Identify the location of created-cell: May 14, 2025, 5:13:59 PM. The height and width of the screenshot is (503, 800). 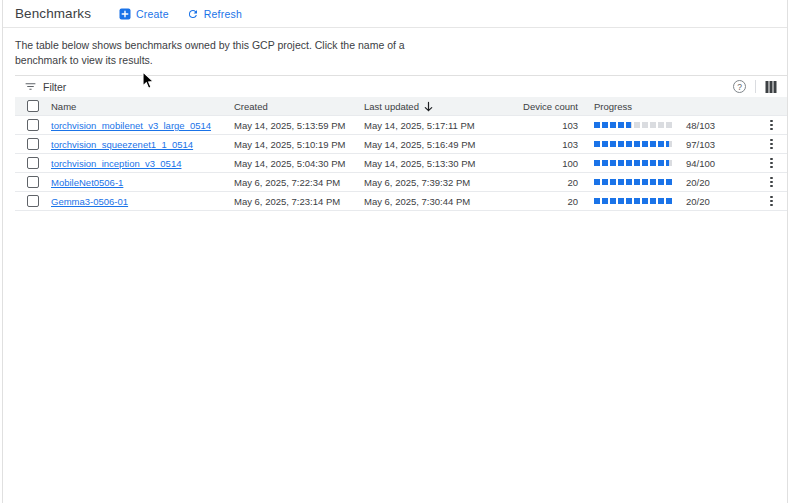
(299, 126).